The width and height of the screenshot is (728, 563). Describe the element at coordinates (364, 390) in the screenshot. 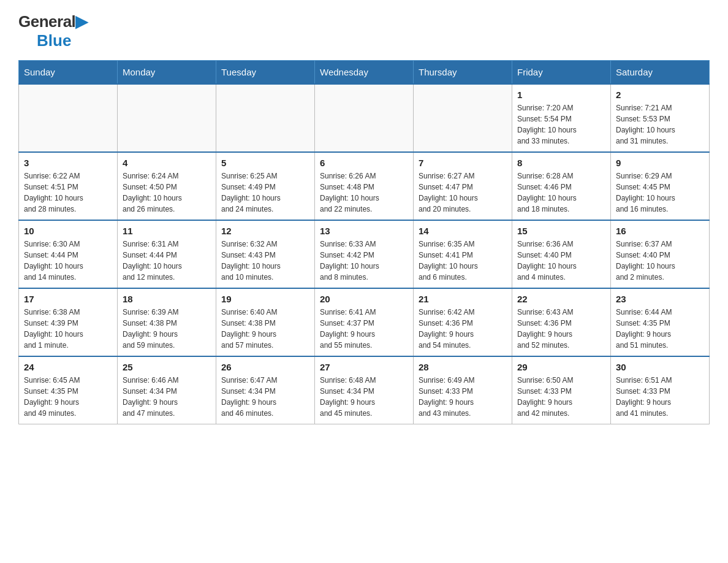

I see `calendar-week-4: 24Sunrise: 6:45 AMSunset: 4:35 PMDayligh…` at that location.